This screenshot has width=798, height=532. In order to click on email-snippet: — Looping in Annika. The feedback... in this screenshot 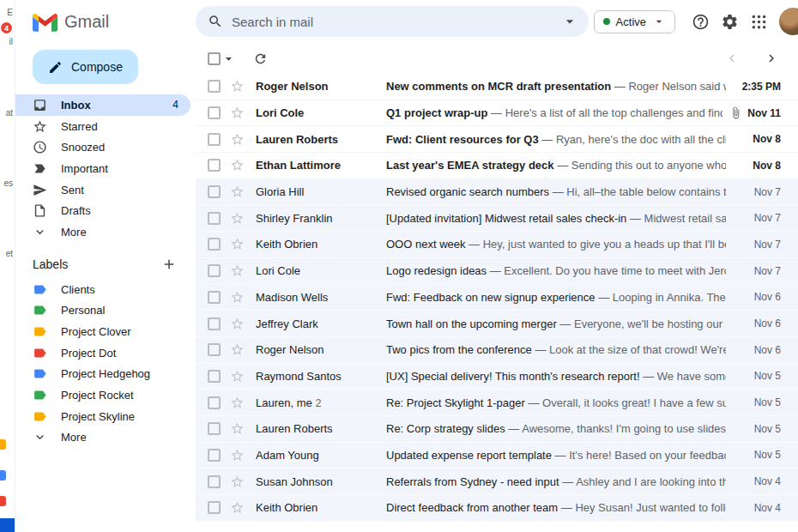, I will do `click(662, 297)`.